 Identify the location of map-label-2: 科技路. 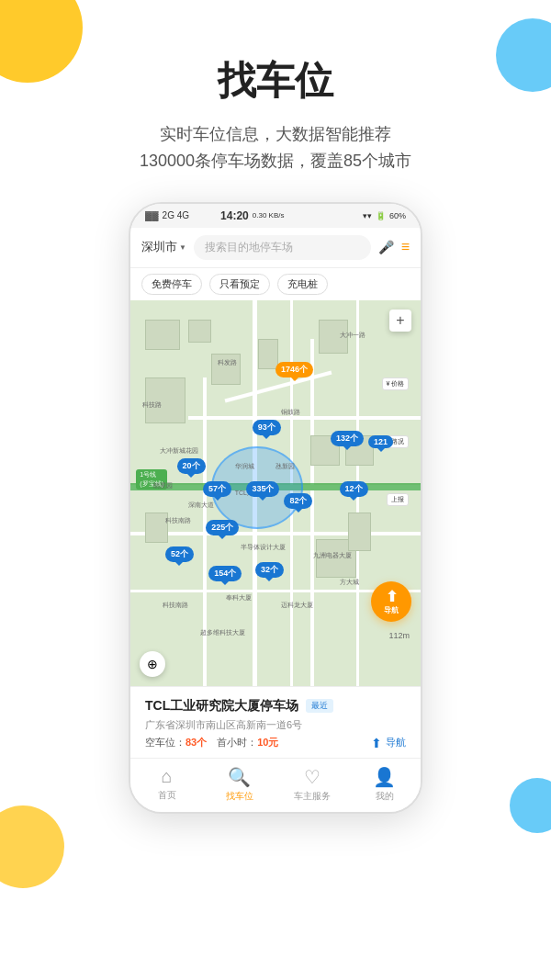
(152, 405).